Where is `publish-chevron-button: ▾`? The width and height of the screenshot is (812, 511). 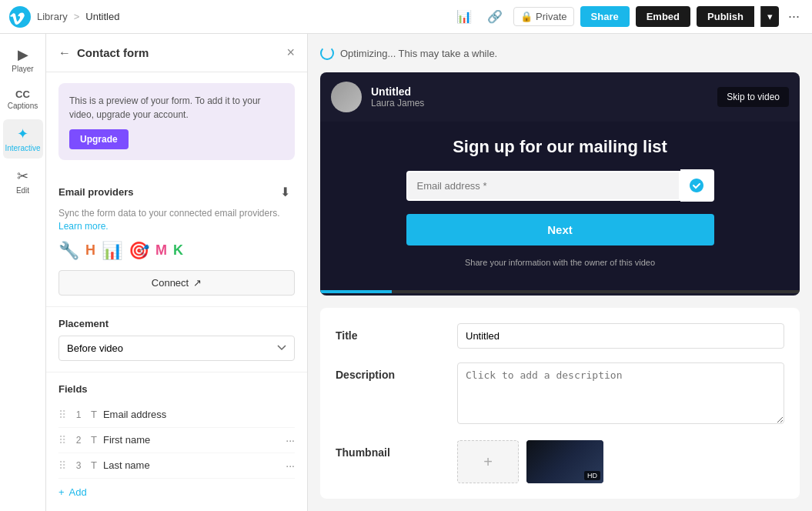
publish-chevron-button: ▾ is located at coordinates (770, 17).